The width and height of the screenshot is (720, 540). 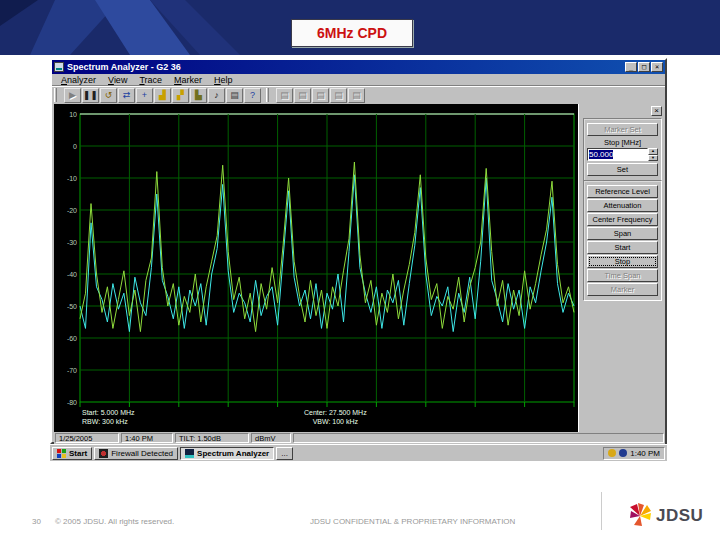 What do you see at coordinates (622, 276) in the screenshot?
I see `time-span-button: Time Span` at bounding box center [622, 276].